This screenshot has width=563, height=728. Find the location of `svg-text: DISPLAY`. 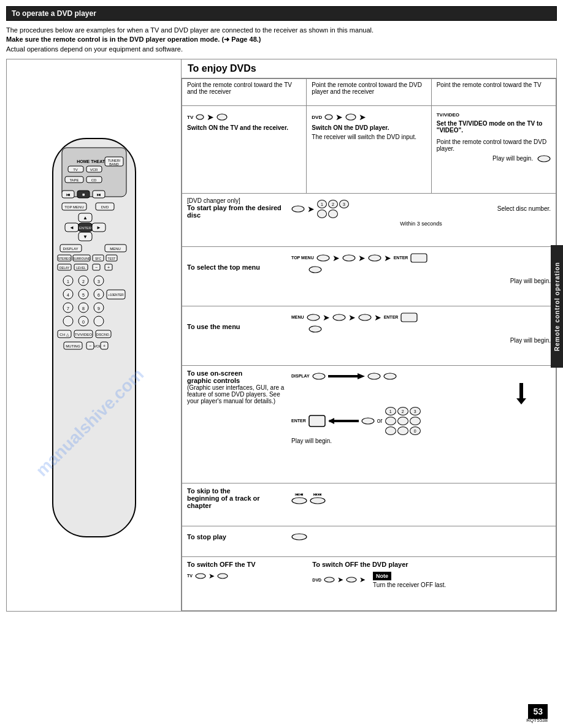

svg-text: DISPLAY is located at coordinates (70, 249).